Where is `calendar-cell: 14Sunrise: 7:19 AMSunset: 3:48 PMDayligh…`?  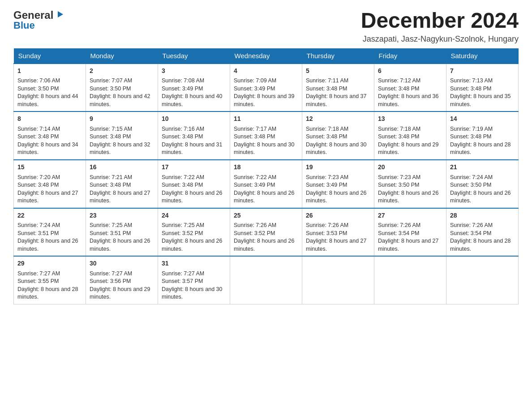 calendar-cell: 14Sunrise: 7:19 AMSunset: 3:48 PMDayligh… is located at coordinates (483, 136).